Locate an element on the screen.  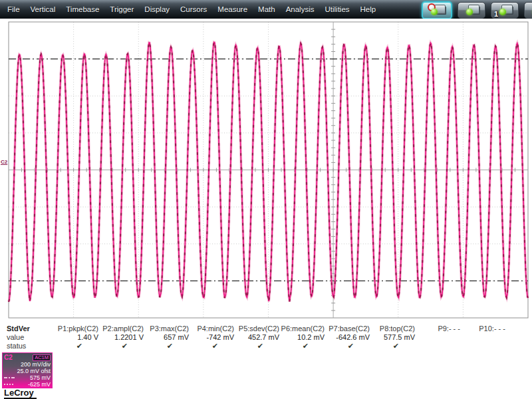
menu-items: FileVerticalTimebaseTriggerDisplayCursor… is located at coordinates (190, 9).